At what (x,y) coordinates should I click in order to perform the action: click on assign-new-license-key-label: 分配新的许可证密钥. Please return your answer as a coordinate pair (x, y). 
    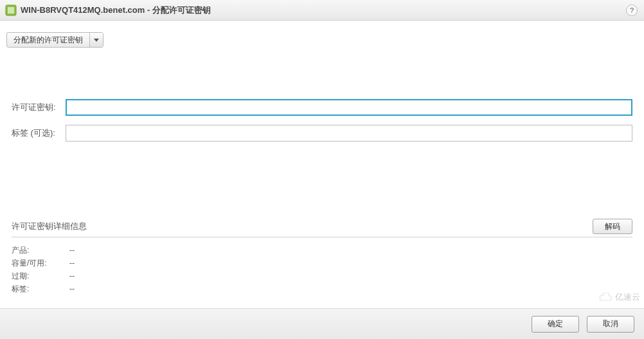
    Looking at the image, I should click on (49, 40).